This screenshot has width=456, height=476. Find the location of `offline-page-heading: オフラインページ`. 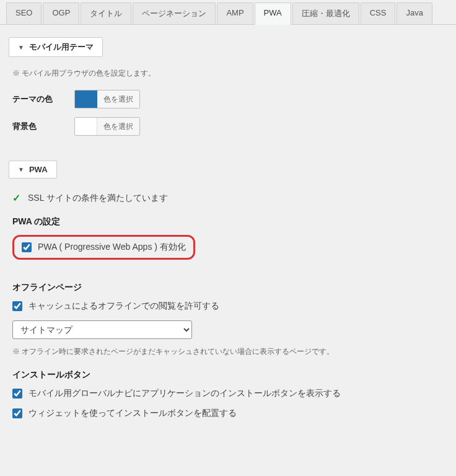

offline-page-heading: オフラインページ is located at coordinates (228, 288).